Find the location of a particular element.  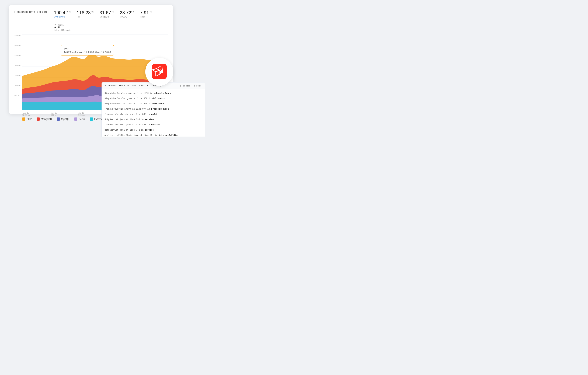

metric-item: 190.42ms Overall Avg is located at coordinates (63, 14).